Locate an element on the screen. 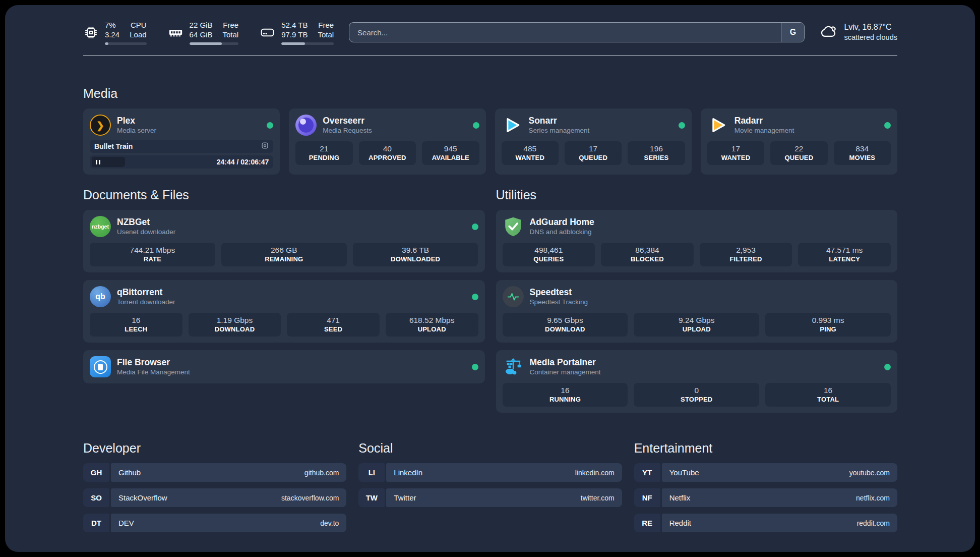 This screenshot has height=557, width=980. stat-label: REMAINING is located at coordinates (284, 259).